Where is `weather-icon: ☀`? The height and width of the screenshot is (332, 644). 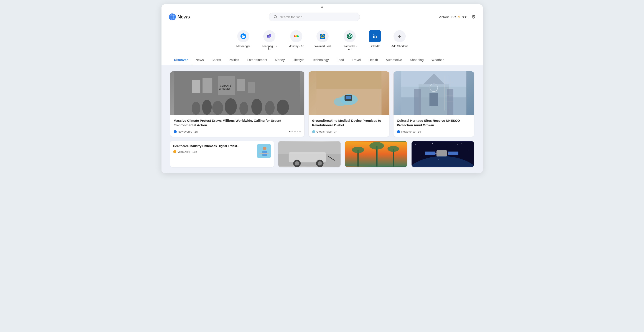
weather-icon: ☀ is located at coordinates (459, 17).